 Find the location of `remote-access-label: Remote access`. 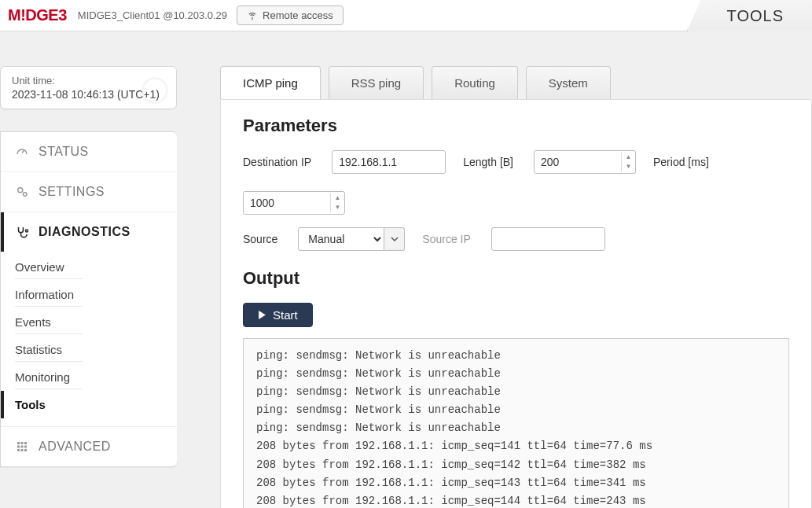

remote-access-label: Remote access is located at coordinates (298, 16).